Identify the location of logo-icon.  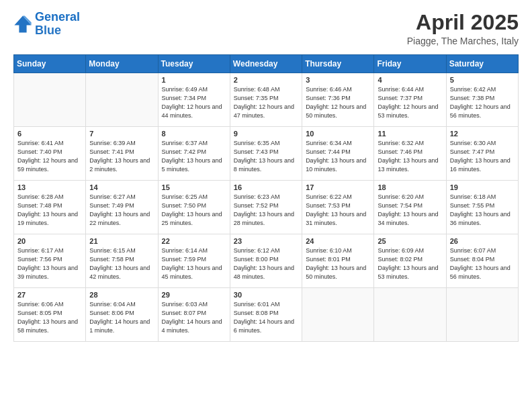
(23, 24).